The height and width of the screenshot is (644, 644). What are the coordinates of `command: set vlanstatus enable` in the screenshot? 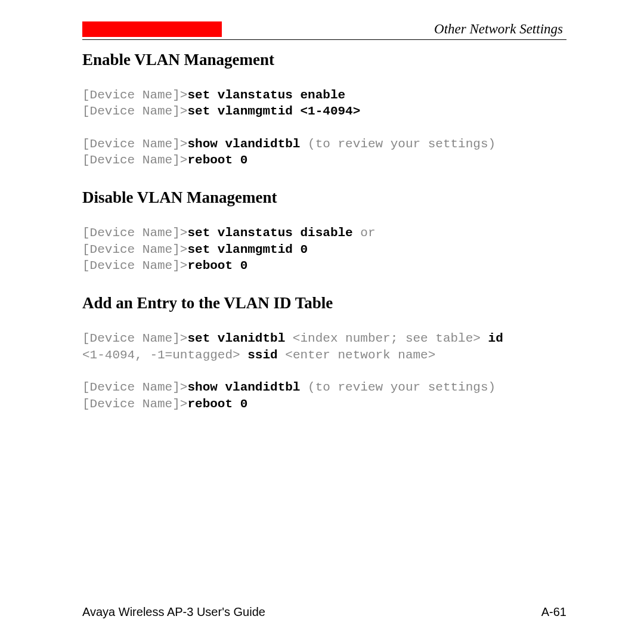 It's located at (266, 95).